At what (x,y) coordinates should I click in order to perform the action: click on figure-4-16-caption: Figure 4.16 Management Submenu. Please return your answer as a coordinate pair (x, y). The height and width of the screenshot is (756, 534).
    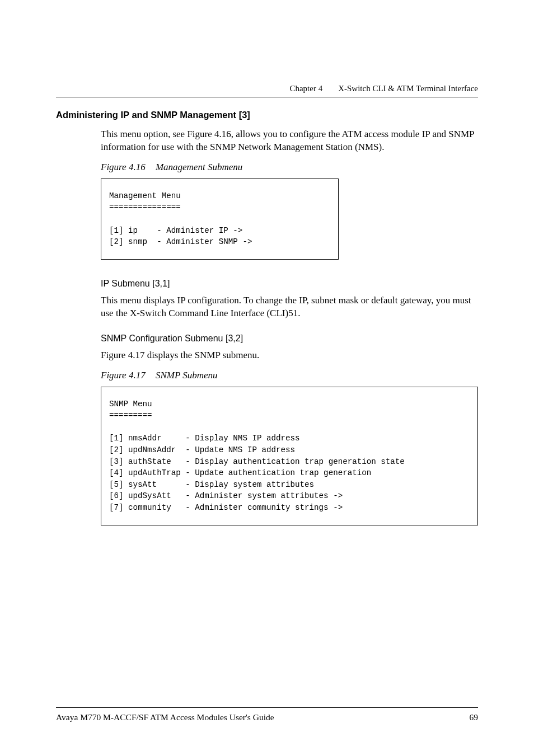
    Looking at the image, I should click on (289, 167).